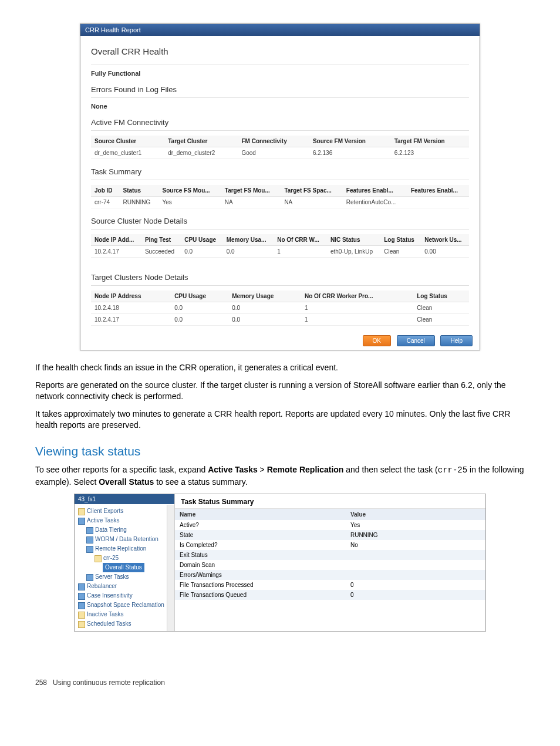 This screenshot has height=746, width=560. I want to click on table-row: StateRUNNING, so click(330, 535).